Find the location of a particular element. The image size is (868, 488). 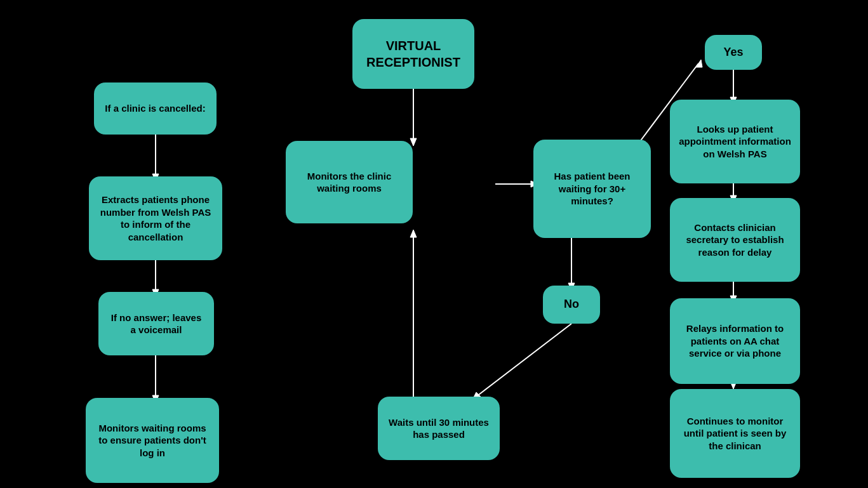

monitors-waiting-node: Monitors the clinic waiting rooms is located at coordinates (349, 182).